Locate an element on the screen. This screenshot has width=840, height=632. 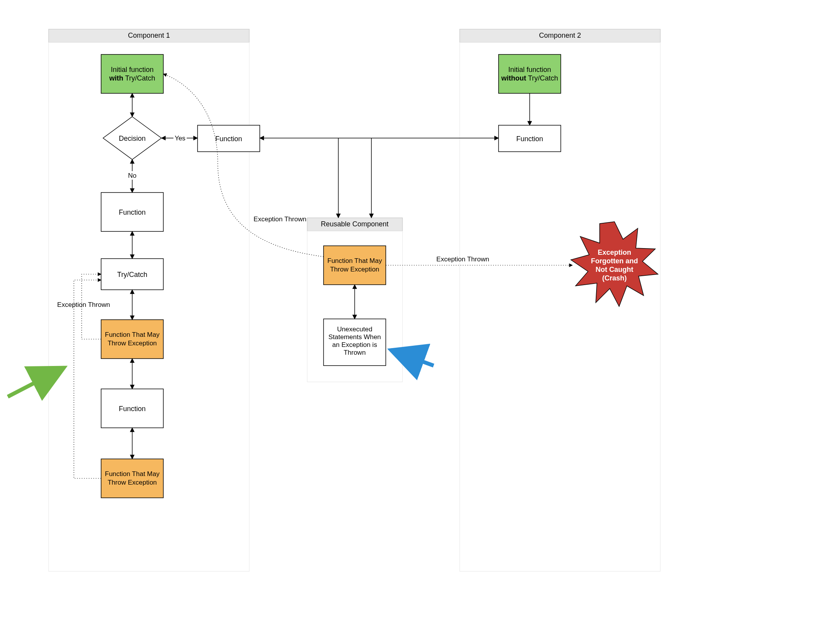
svg-text: without Try/Catch is located at coordinates (530, 78).